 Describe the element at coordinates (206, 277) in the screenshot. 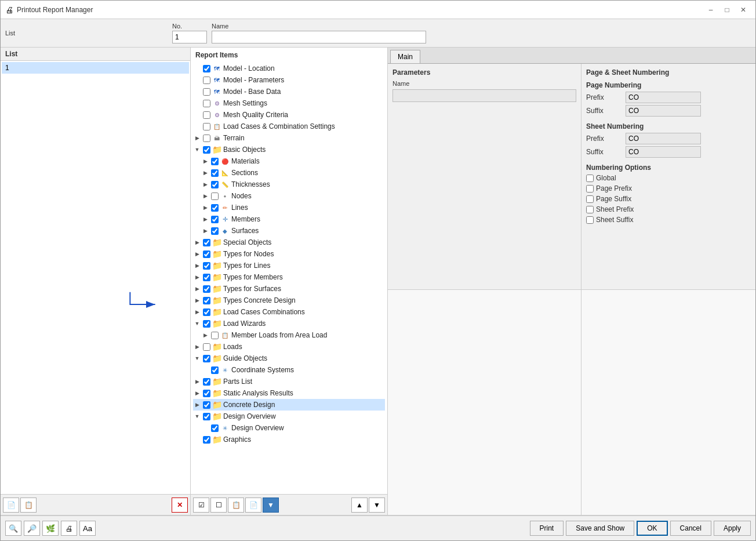

I see `checkbox-types-members` at that location.